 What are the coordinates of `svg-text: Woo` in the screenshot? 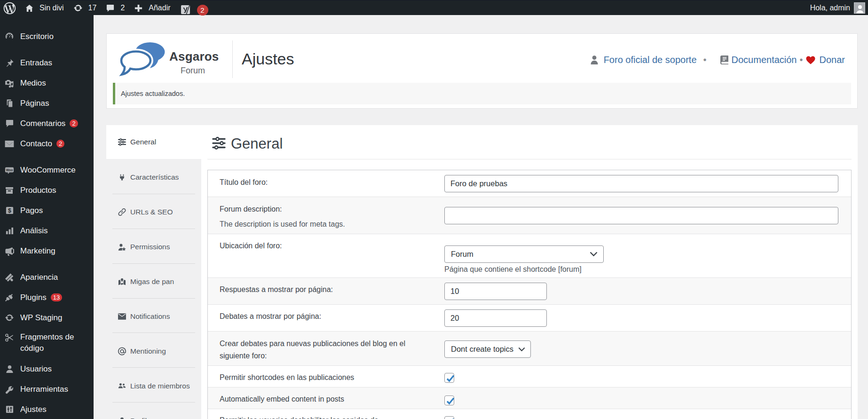 It's located at (9, 170).